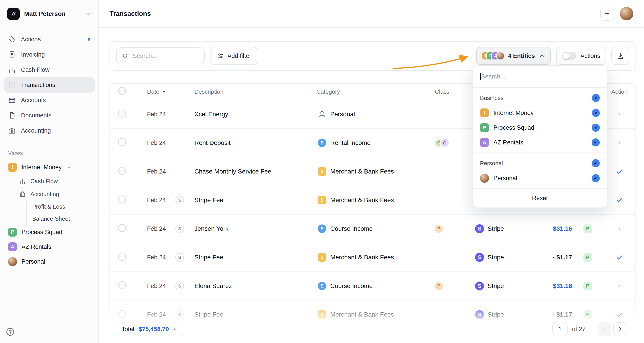  What do you see at coordinates (620, 56) in the screenshot?
I see `download-icon` at bounding box center [620, 56].